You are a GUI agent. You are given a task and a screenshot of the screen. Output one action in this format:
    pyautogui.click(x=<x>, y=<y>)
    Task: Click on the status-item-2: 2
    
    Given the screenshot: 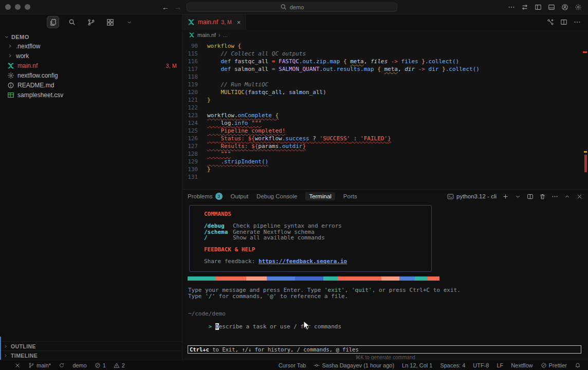 What is the action you would take?
    pyautogui.click(x=119, y=365)
    